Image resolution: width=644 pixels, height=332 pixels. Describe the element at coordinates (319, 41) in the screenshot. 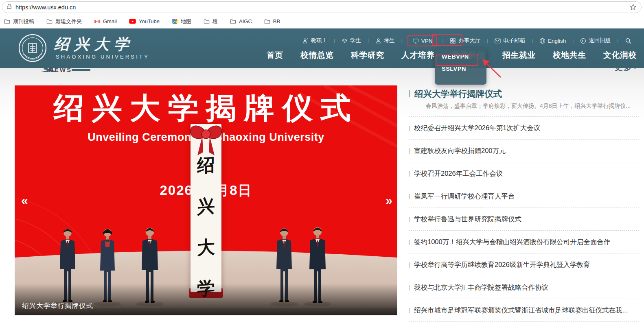

I see `utility-nav-label: 教职工` at that location.